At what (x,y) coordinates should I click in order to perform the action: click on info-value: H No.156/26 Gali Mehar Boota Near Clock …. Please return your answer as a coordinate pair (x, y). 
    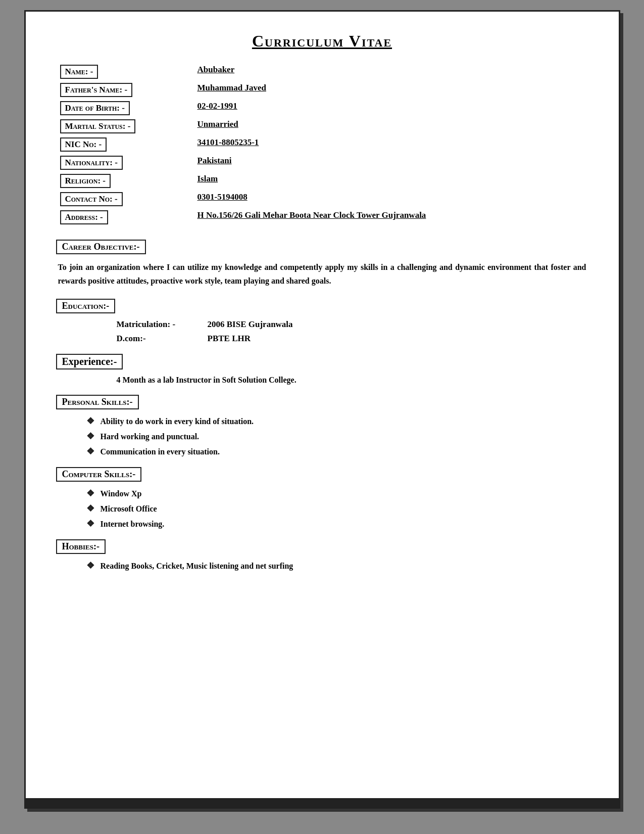
    Looking at the image, I should click on (388, 217).